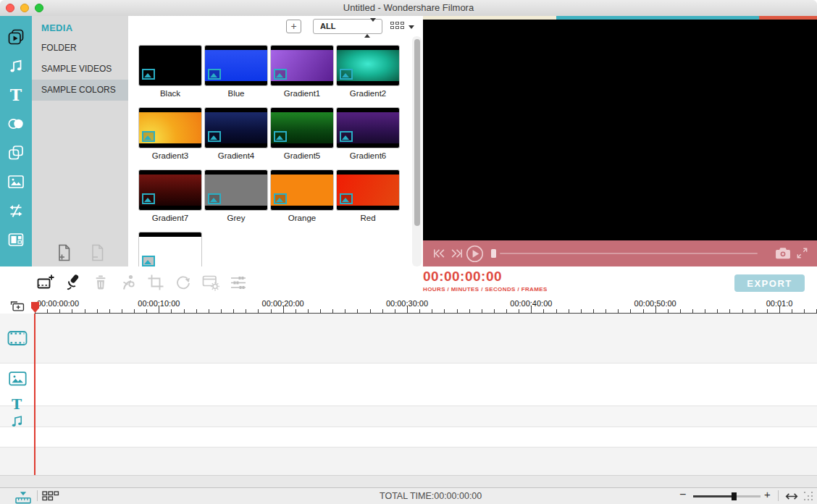 The image size is (817, 504). What do you see at coordinates (408, 461) in the screenshot?
I see `spare-track` at bounding box center [408, 461].